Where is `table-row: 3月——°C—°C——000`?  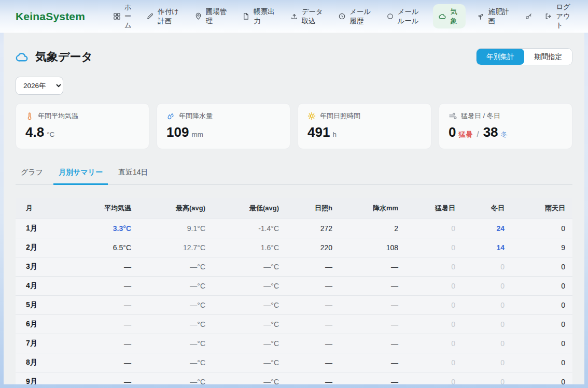 table-row: 3月——°C—°C——000 is located at coordinates (294, 267).